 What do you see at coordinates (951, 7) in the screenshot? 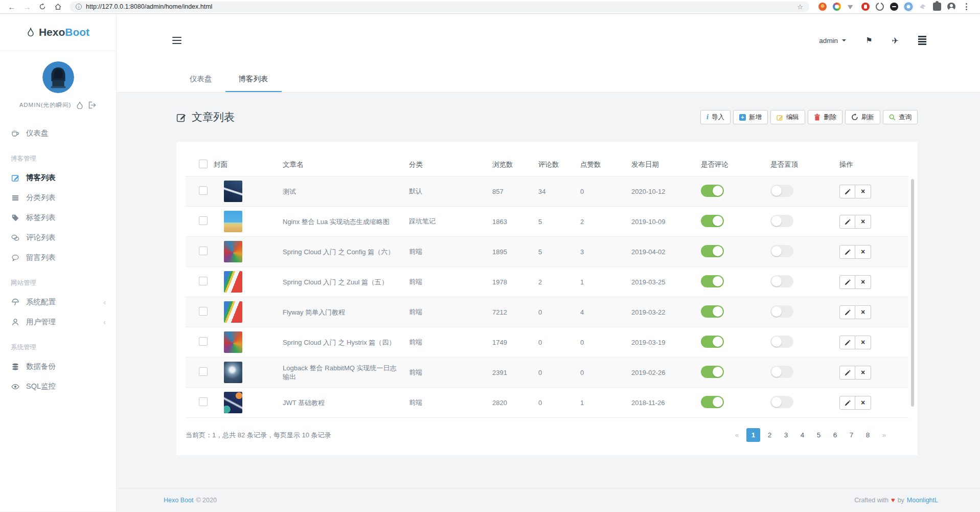
I see `browser-profile-icon` at bounding box center [951, 7].